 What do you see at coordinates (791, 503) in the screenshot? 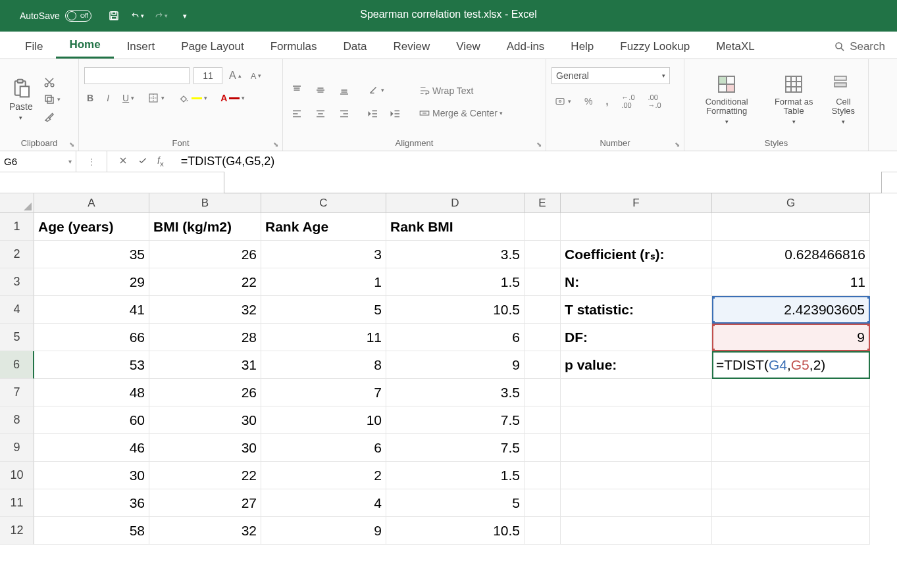
I see `cell-G11` at bounding box center [791, 503].